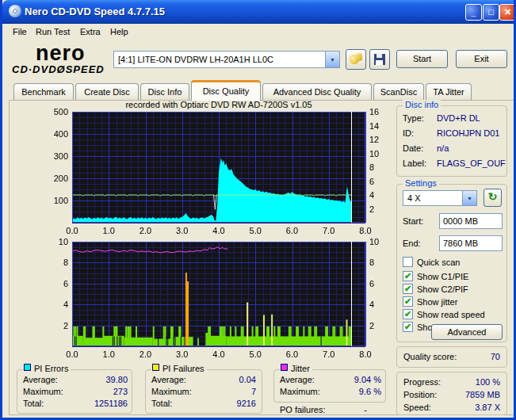 This screenshot has height=420, width=516. What do you see at coordinates (284, 368) in the screenshot?
I see `jitter-legend-icon` at bounding box center [284, 368].